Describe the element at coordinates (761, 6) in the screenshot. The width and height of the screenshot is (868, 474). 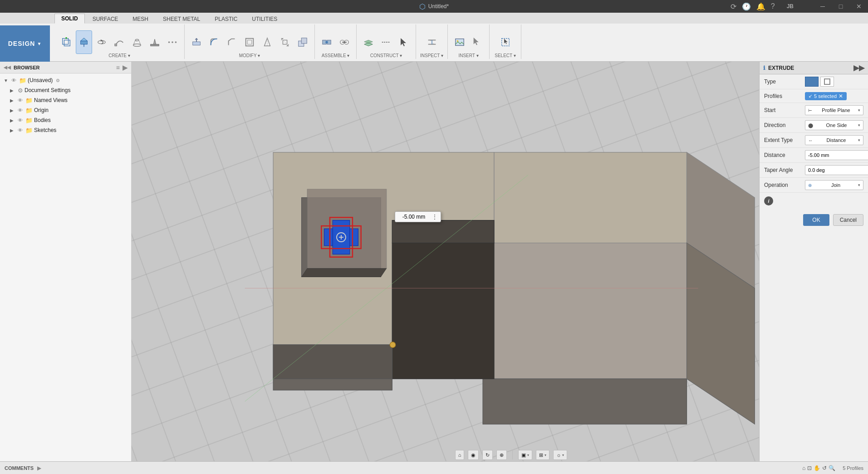
I see `bell-icon: 🔔` at that location.